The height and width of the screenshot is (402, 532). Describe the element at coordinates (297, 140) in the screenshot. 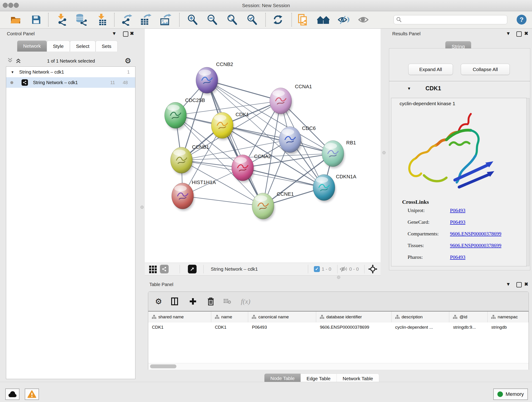

I see `node-CDC6: CDC6` at that location.